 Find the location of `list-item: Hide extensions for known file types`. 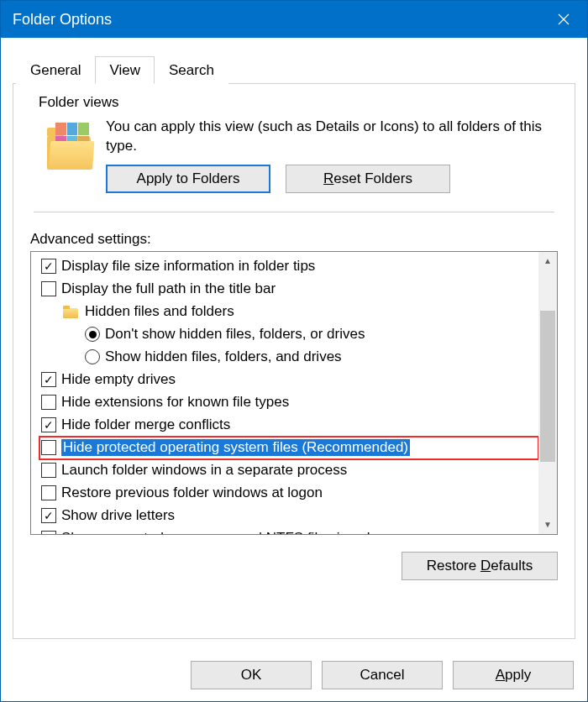

list-item: Hide extensions for known file types is located at coordinates (290, 403).